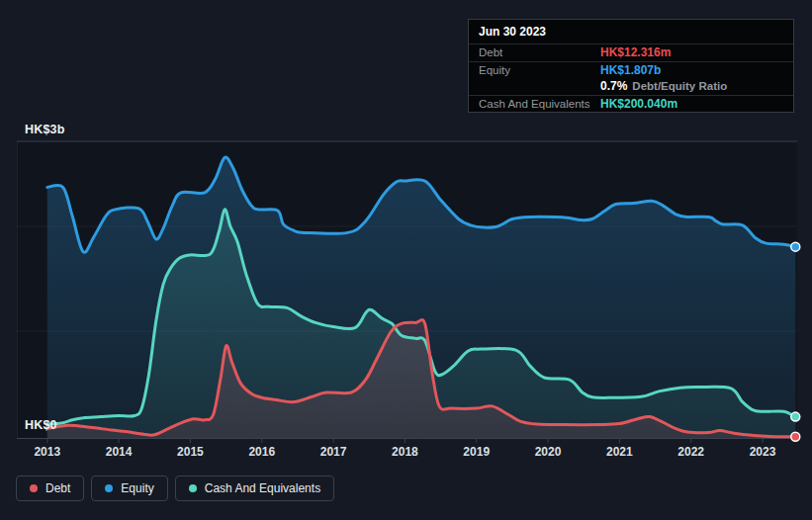 The width and height of the screenshot is (812, 520). Describe the element at coordinates (763, 452) in the screenshot. I see `x-tick-label-2023: 2023` at that location.